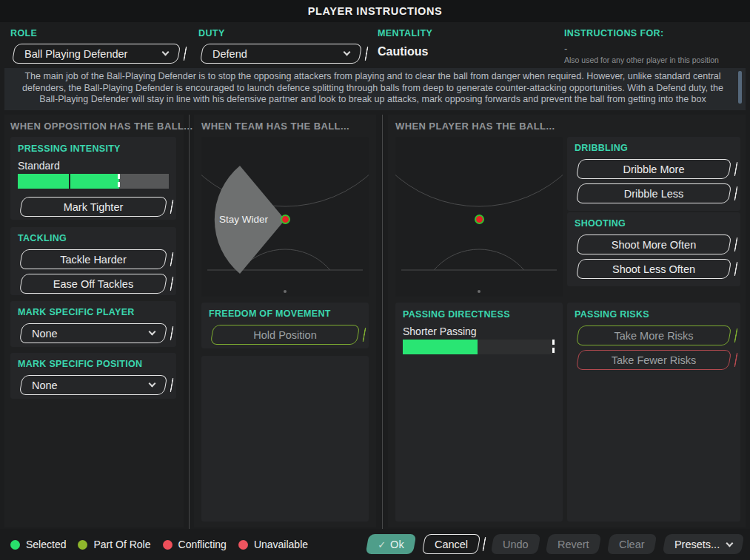  What do you see at coordinates (93, 284) in the screenshot?
I see `ease-off-tackles-button: Ease Off Tackles` at bounding box center [93, 284].